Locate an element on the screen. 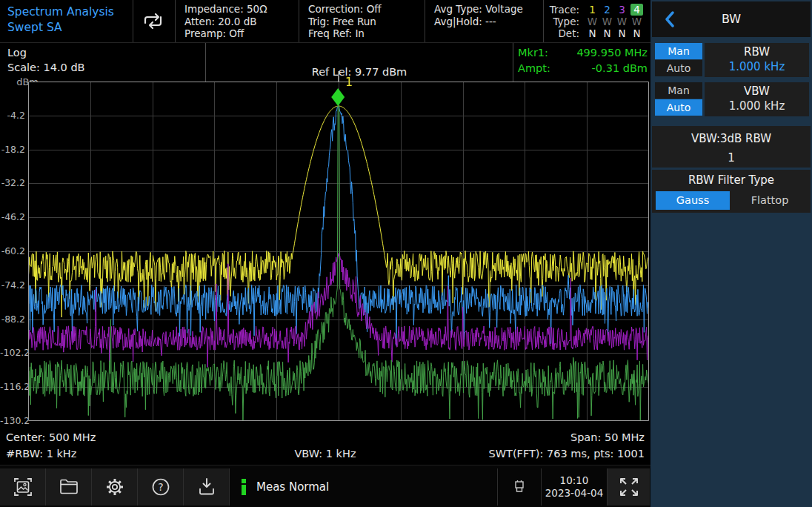 This screenshot has width=812, height=507. impedance-readout: Impedance: 50Ω is located at coordinates (242, 9).